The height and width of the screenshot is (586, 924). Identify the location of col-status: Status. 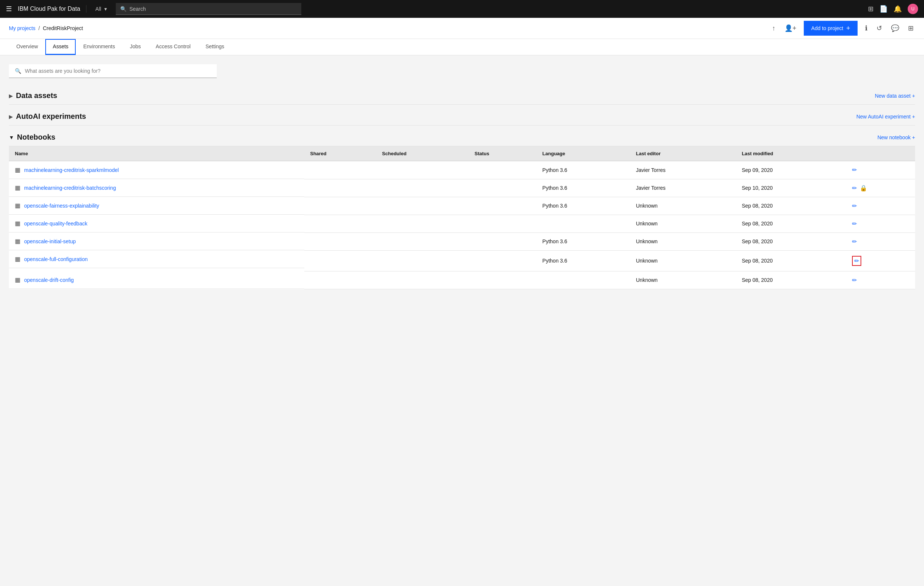
(503, 154).